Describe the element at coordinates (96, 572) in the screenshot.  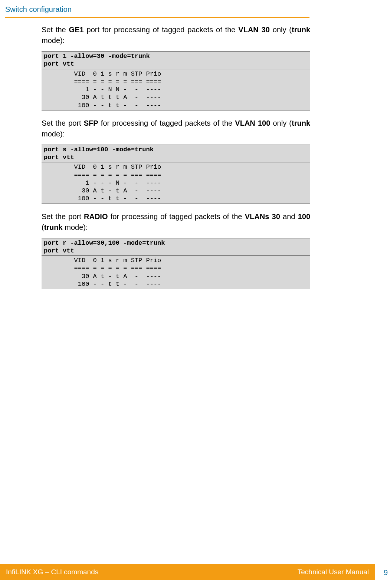
I see `footer-left: InfiLINK XG – CLI commands` at that location.